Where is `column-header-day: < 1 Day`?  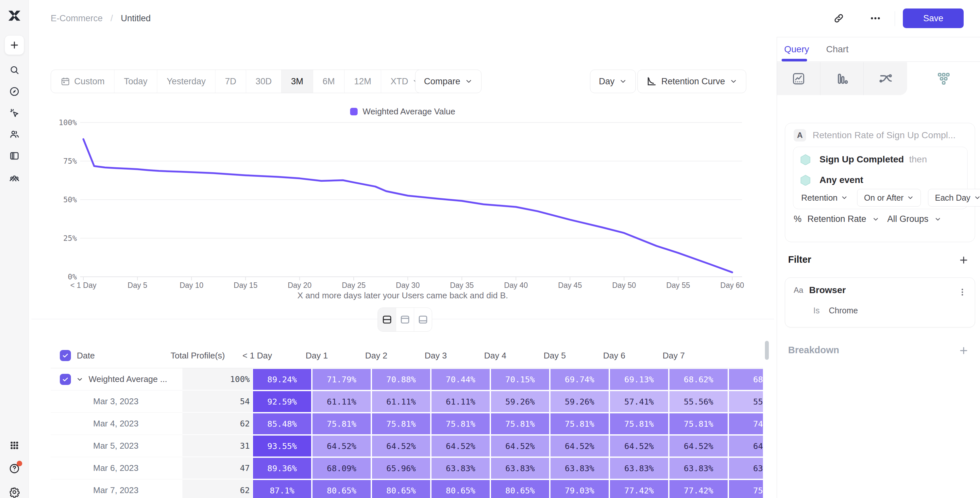 column-header-day: < 1 Day is located at coordinates (257, 356).